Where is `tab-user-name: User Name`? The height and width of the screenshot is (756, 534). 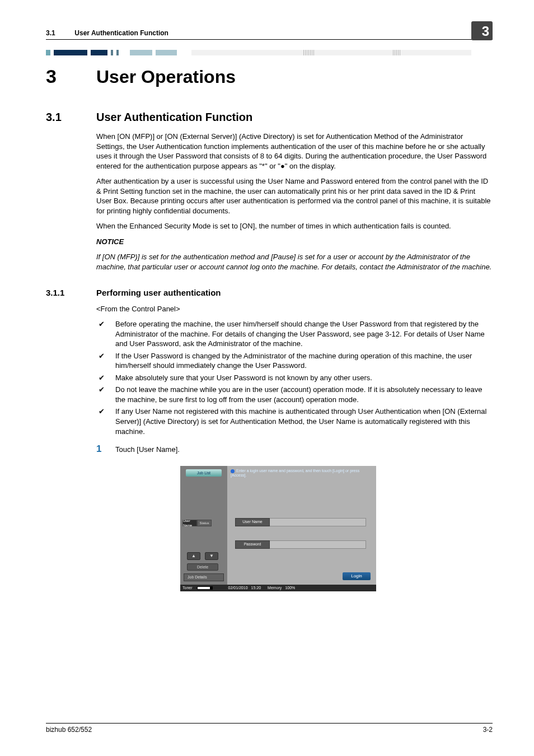
tab-user-name: User Name is located at coordinates (190, 523).